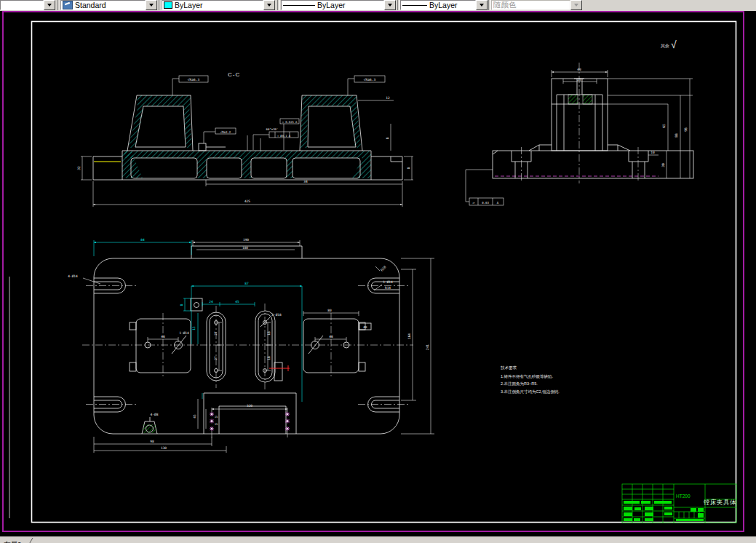 Image resolution: width=756 pixels, height=543 pixels. What do you see at coordinates (579, 80) in the screenshot?
I see `dim-label: 25` at bounding box center [579, 80].